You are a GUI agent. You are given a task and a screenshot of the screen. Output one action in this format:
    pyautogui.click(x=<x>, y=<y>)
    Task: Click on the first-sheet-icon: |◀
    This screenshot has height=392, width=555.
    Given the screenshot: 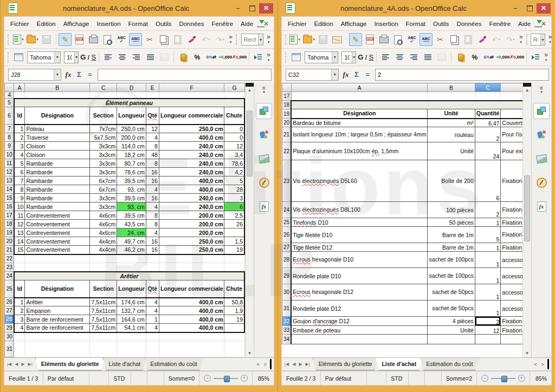 What is the action you would take?
    pyautogui.click(x=287, y=364)
    